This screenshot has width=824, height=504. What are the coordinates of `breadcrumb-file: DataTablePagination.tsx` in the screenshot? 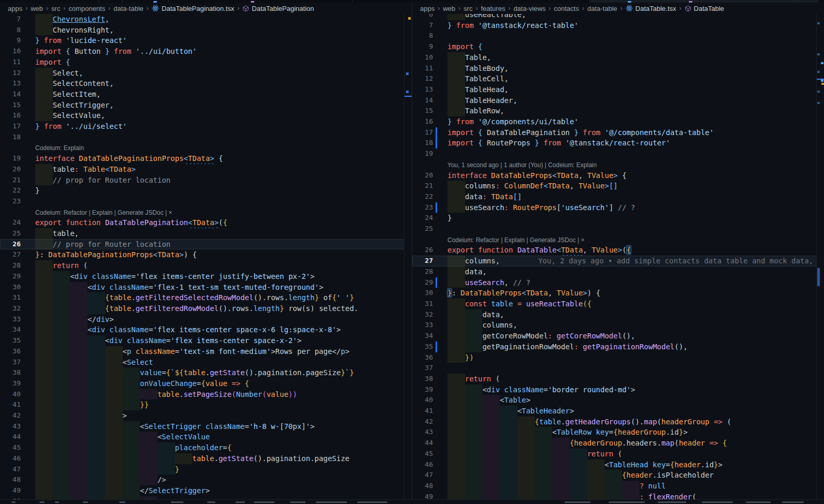 It's located at (198, 8).